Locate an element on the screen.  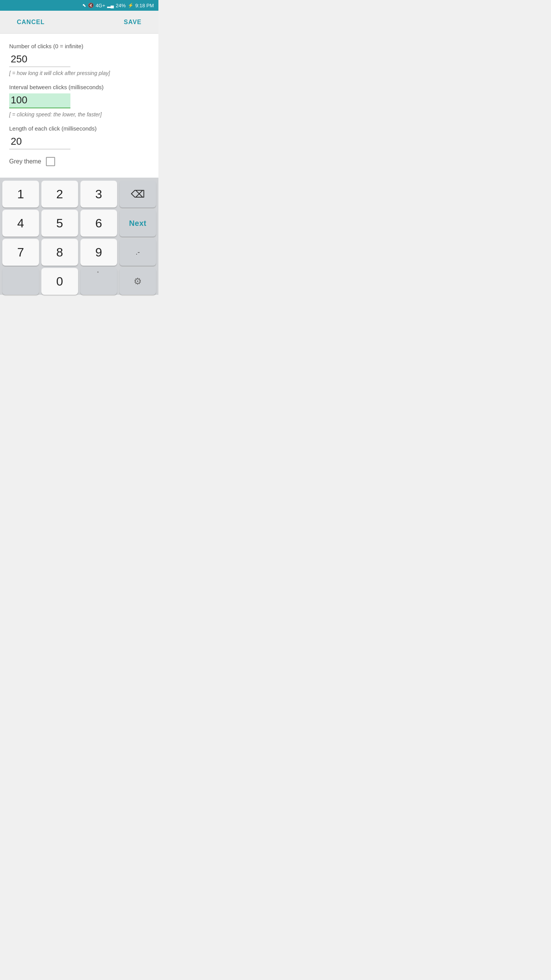
interval-input is located at coordinates (40, 101).